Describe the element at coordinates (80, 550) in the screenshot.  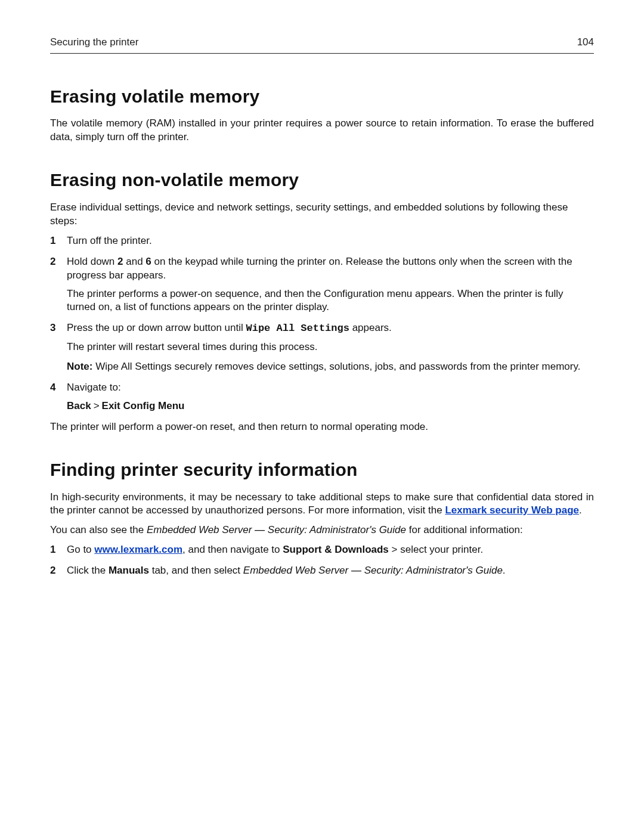
I see `text-run: Go to` at that location.